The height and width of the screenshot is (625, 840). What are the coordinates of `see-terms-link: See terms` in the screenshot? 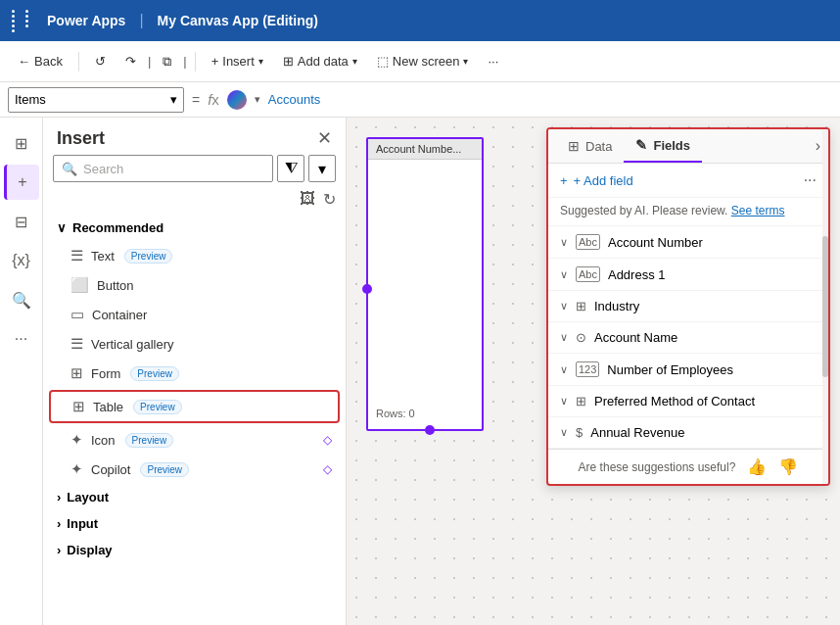 It's located at (758, 211).